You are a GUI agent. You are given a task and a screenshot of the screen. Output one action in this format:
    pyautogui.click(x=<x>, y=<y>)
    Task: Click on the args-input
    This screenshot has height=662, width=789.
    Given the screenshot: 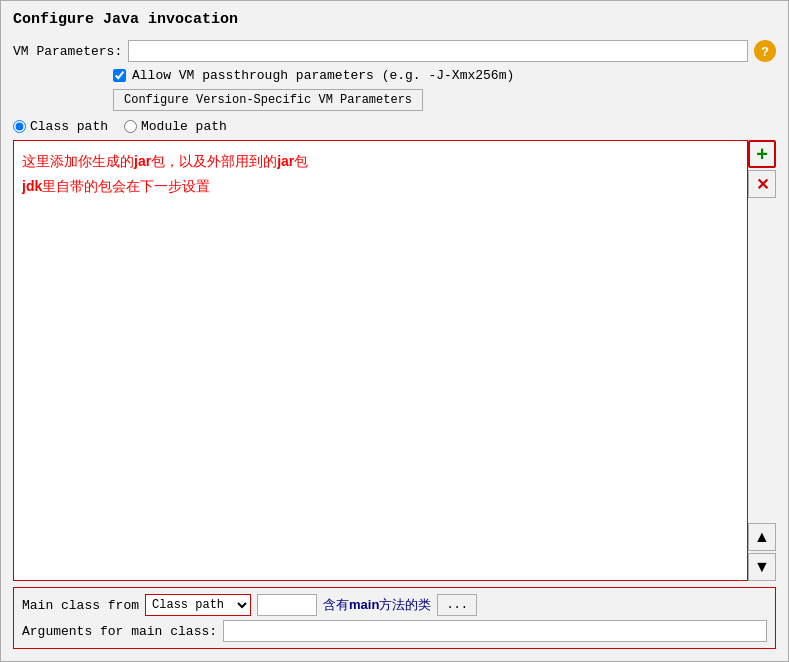 What is the action you would take?
    pyautogui.click(x=495, y=631)
    